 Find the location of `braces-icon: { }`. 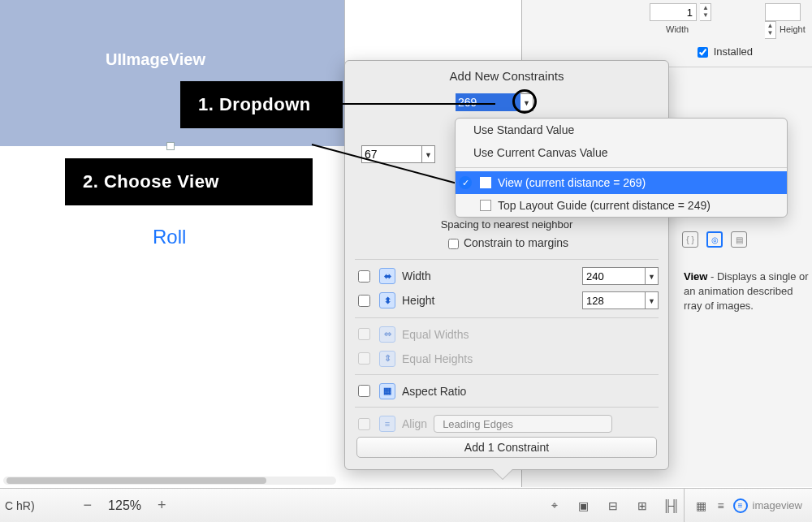

braces-icon: { } is located at coordinates (690, 239).